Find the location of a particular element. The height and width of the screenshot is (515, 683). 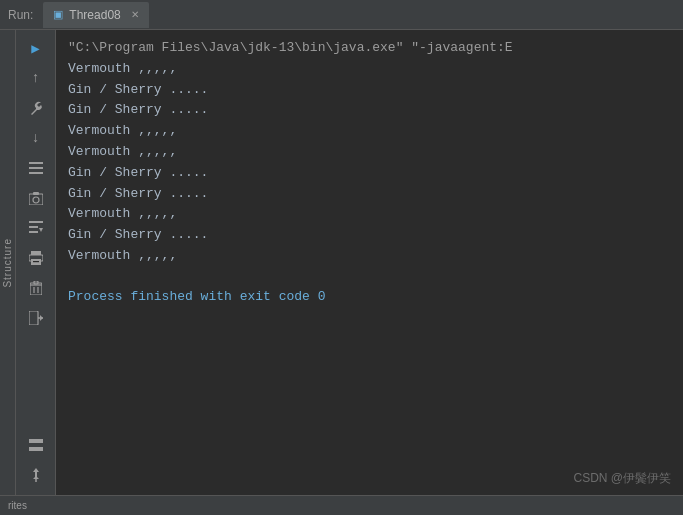

wrench-icon is located at coordinates (36, 108).